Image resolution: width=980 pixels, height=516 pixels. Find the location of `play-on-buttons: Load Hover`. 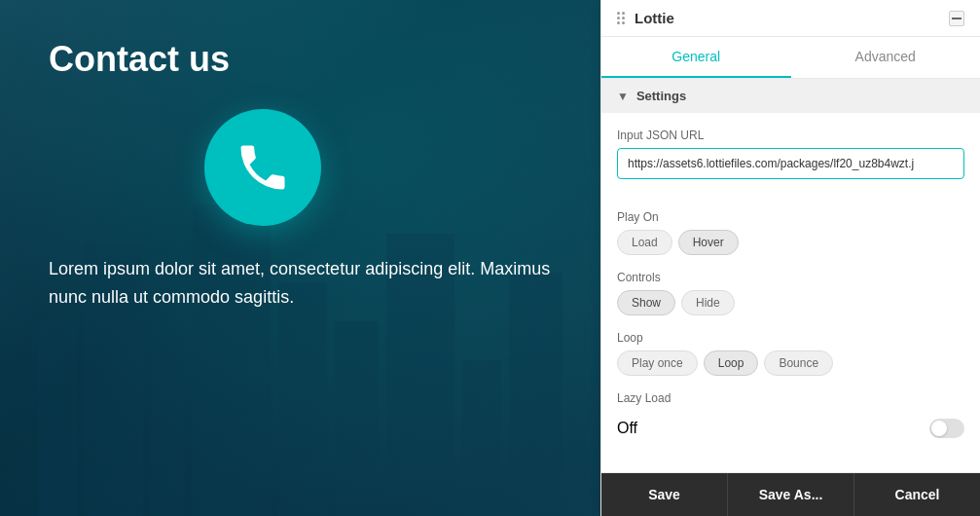

play-on-buttons: Load Hover is located at coordinates (790, 242).